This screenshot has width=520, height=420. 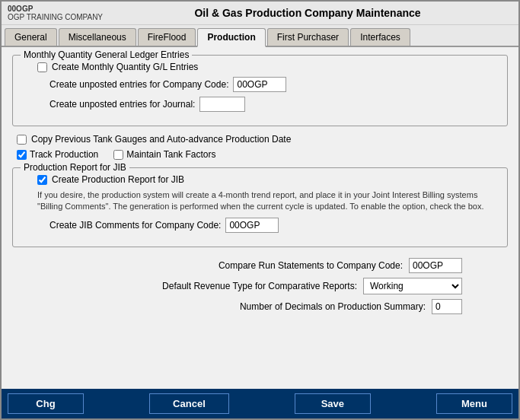 What do you see at coordinates (30, 37) in the screenshot?
I see `tab-general: General` at bounding box center [30, 37].